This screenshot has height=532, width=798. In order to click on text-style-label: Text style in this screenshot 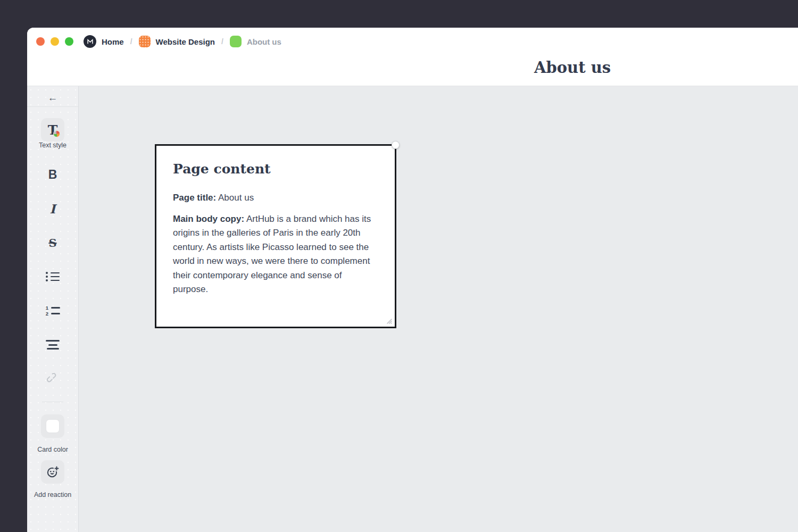, I will do `click(53, 145)`.